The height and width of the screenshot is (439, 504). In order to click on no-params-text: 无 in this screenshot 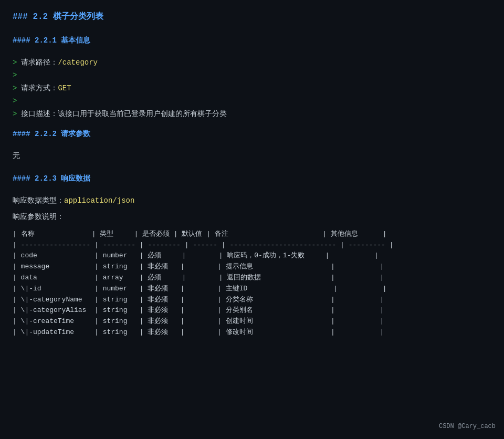, I will do `click(252, 156)`.